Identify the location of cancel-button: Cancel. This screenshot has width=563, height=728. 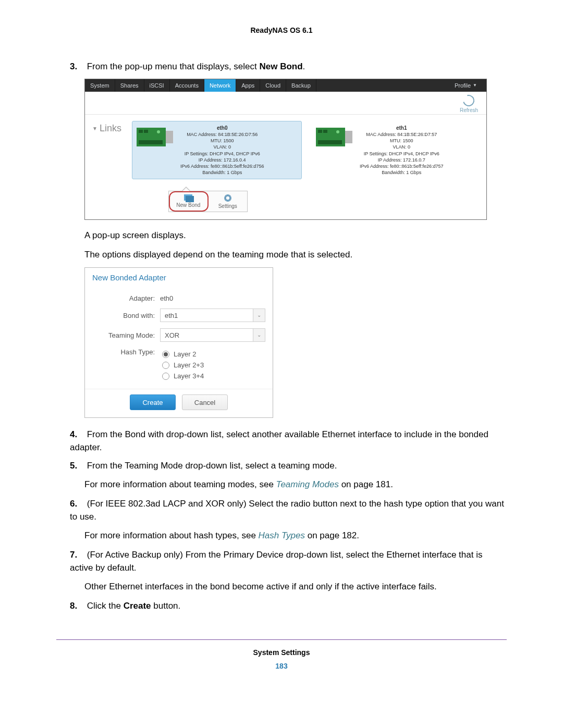
(205, 402).